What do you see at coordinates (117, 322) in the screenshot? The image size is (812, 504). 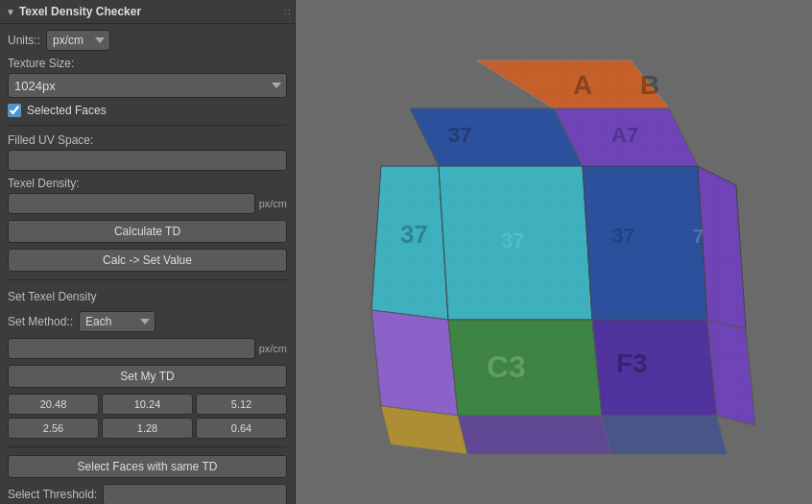 I see `set-method-select: Each Averaged Uniform` at bounding box center [117, 322].